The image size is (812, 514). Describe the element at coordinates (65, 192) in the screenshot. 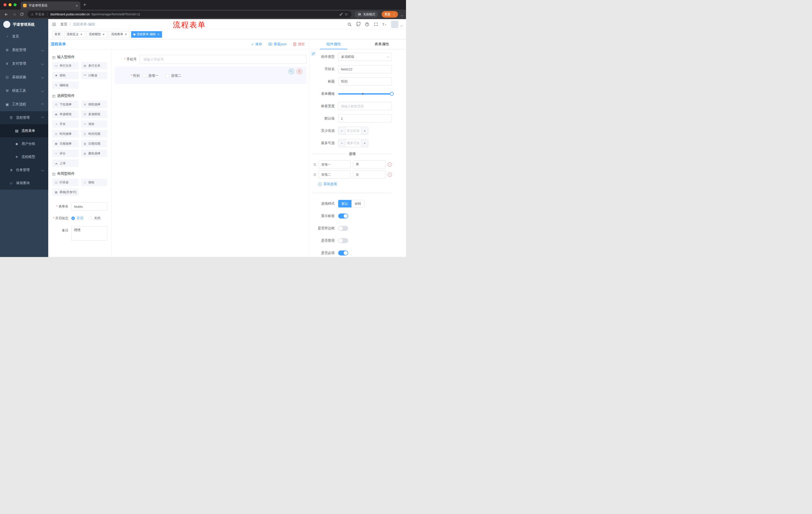

I see `palette-component: ▦ 表格[开发中]` at that location.